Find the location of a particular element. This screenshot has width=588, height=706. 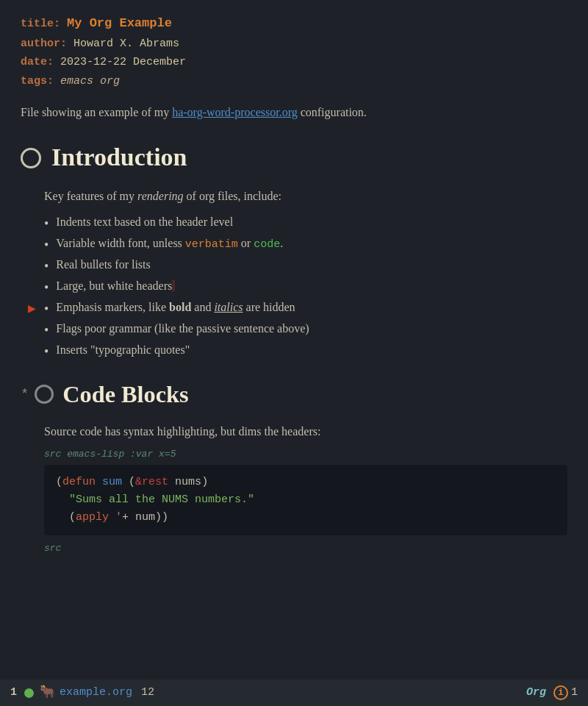

status-mode: Org is located at coordinates (537, 693).